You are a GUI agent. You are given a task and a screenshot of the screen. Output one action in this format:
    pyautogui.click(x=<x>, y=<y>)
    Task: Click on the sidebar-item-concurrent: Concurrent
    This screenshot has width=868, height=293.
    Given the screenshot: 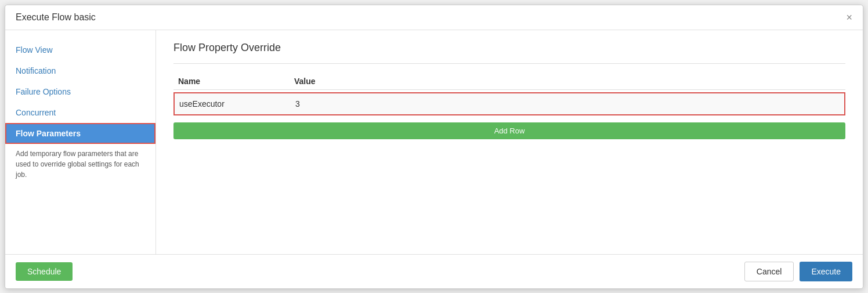 What is the action you would take?
    pyautogui.click(x=80, y=113)
    